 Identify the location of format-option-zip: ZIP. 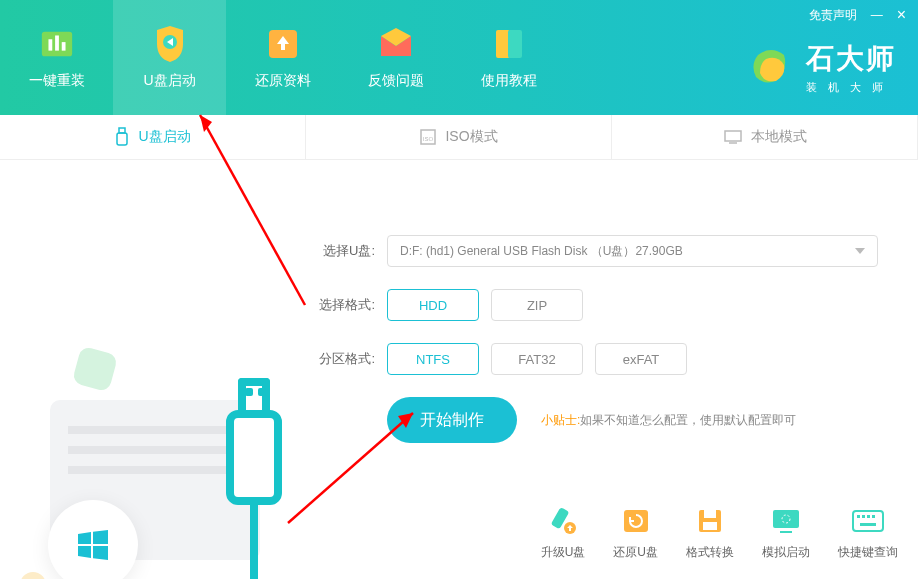
(537, 305).